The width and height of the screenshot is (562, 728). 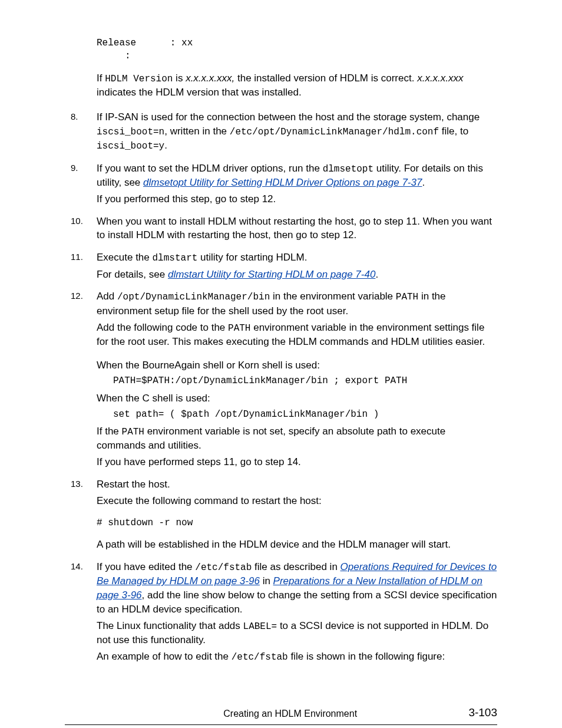 What do you see at coordinates (333, 296) in the screenshot?
I see `text: in the environment variable` at bounding box center [333, 296].